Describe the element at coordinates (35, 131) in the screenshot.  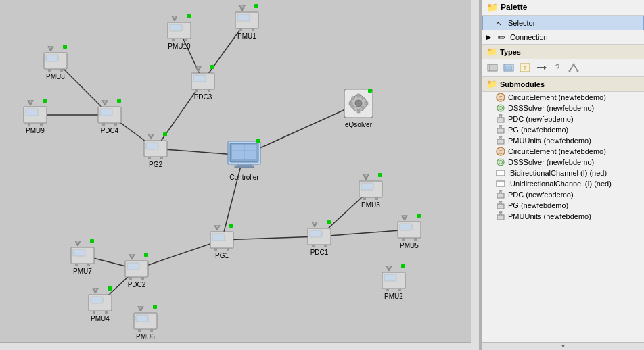
I see `node-label-pmu9: PMU9` at that location.